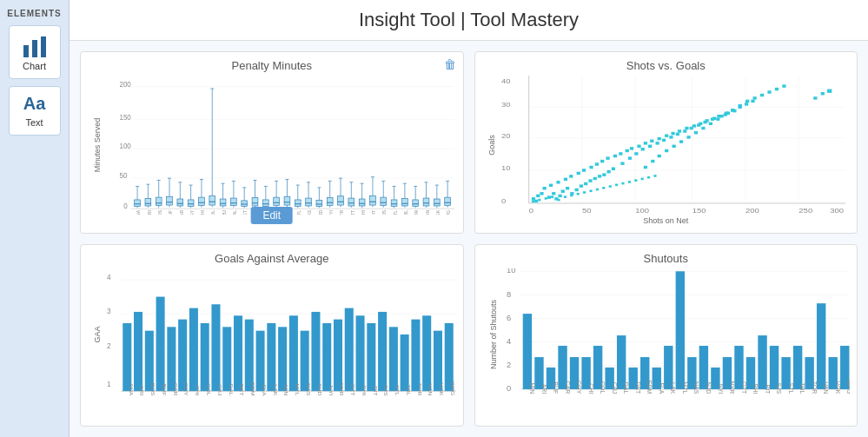 The height and width of the screenshot is (437, 868). Describe the element at coordinates (579, 387) in the screenshot. I see `svg-text: CGY` at that location.